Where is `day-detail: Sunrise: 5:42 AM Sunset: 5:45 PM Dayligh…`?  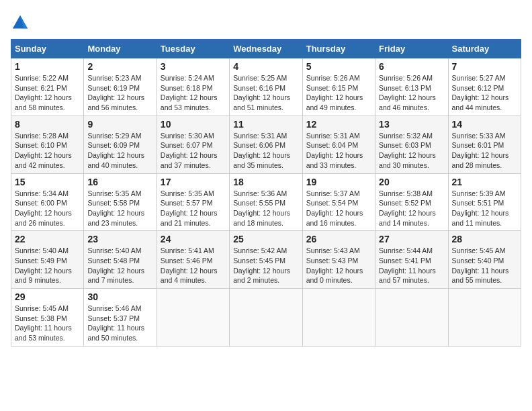 day-detail: Sunrise: 5:42 AM Sunset: 5:45 PM Dayligh… is located at coordinates (262, 265).